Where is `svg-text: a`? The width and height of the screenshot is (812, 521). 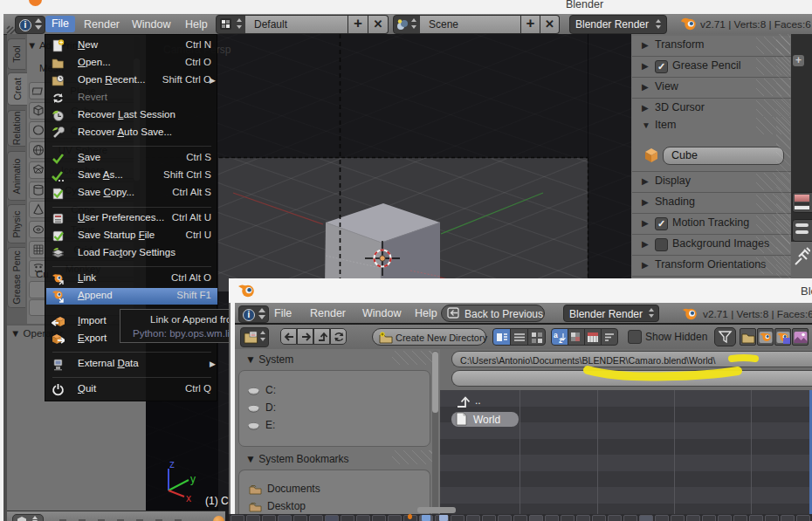 svg-text: a is located at coordinates (555, 335).